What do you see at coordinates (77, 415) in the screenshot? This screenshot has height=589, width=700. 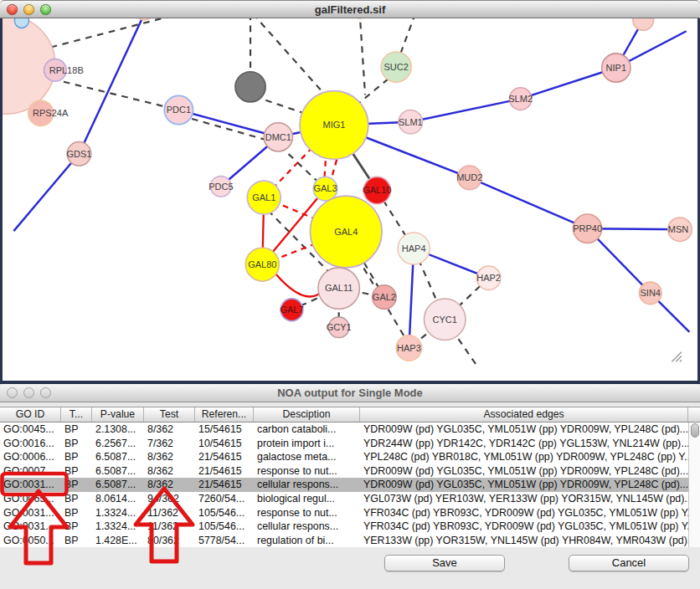 I see `column-header-type: T...` at bounding box center [77, 415].